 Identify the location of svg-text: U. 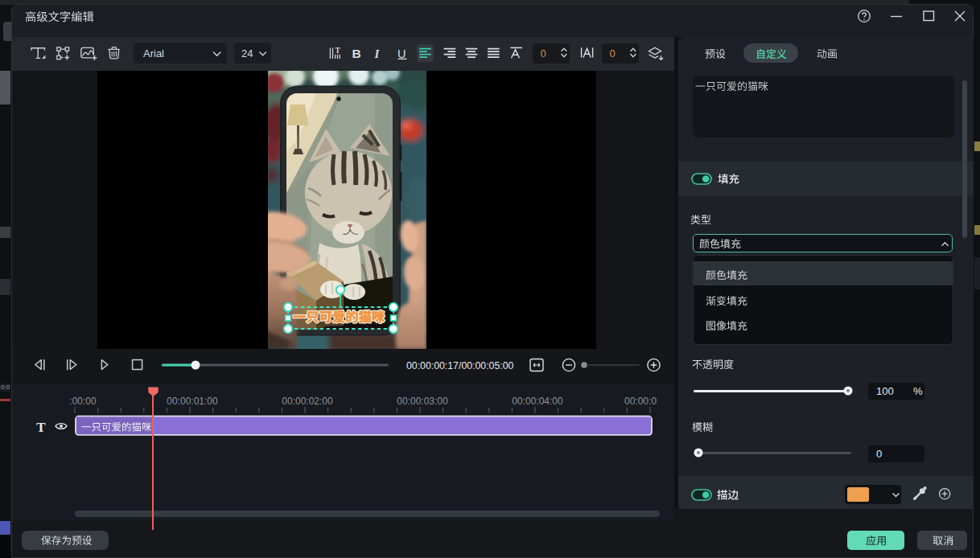
(401, 54).